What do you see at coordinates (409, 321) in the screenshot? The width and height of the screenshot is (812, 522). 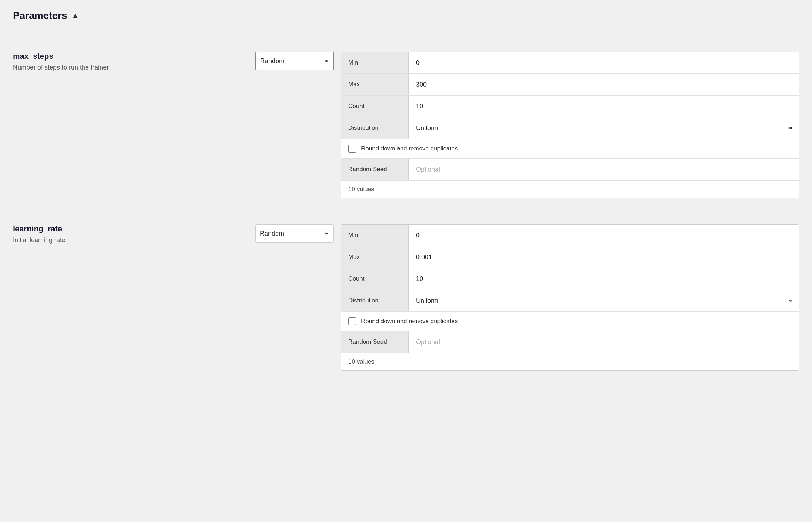 I see `round-down-label-learning-rate: Round down and remove duplicates` at bounding box center [409, 321].